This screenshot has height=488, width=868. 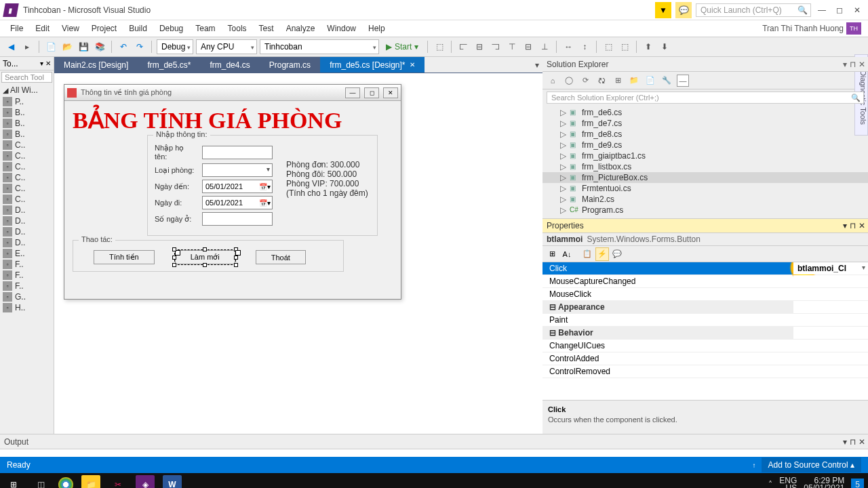 I want to click on tree-item: ▷▣frm_de9.cs, so click(x=705, y=145).